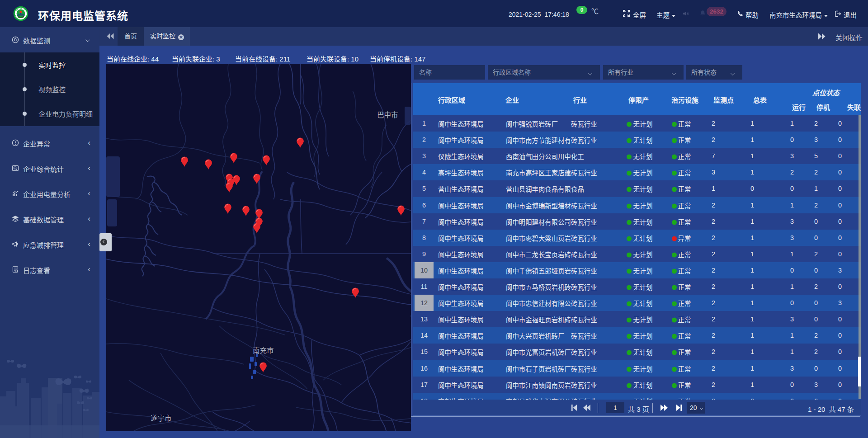  Describe the element at coordinates (388, 115) in the screenshot. I see `svg-text: 巴中市` at that location.